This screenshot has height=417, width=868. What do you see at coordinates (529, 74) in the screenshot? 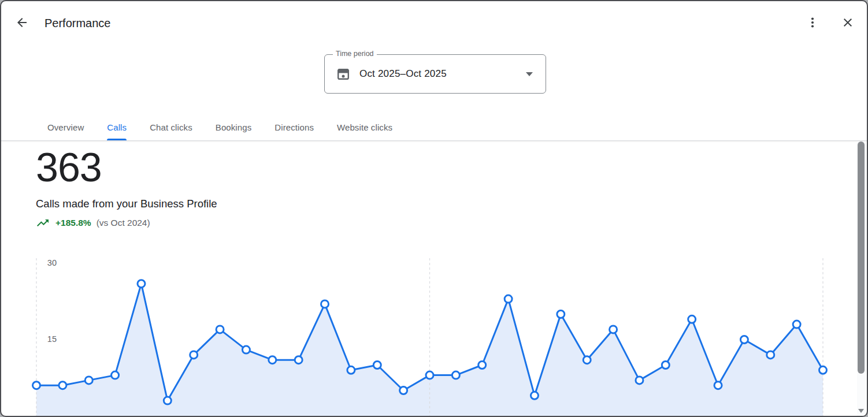
I see `dropdown-arrow-icon` at bounding box center [529, 74].